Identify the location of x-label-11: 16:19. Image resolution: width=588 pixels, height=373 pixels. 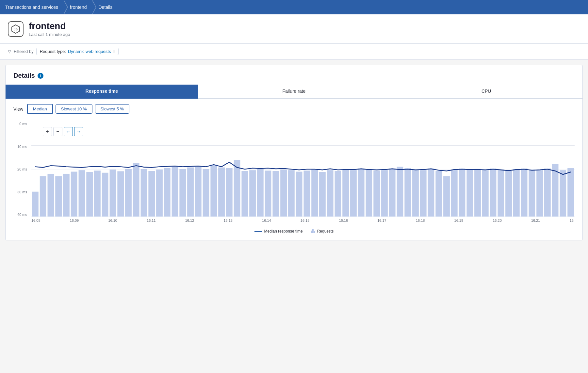
(459, 222).